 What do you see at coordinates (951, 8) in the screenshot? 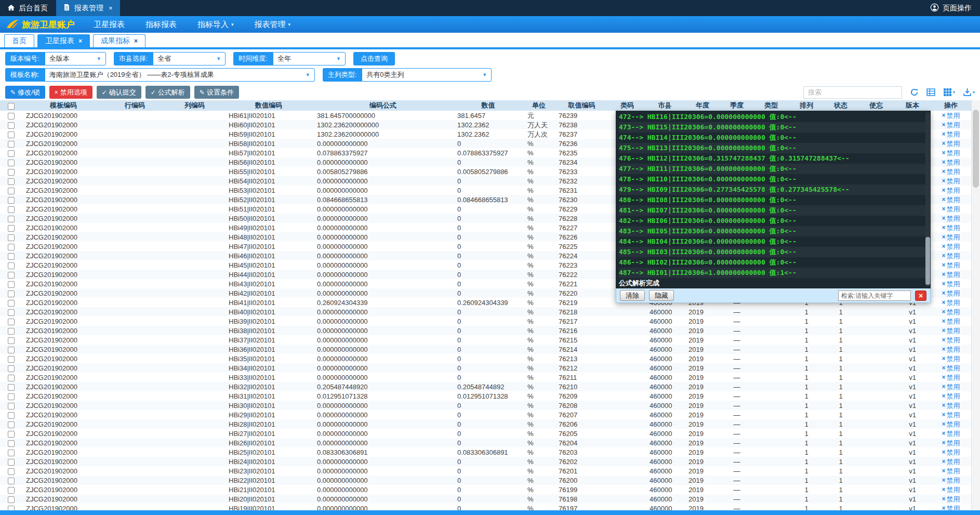
I see `page-operations-button: 页面操作` at bounding box center [951, 8].